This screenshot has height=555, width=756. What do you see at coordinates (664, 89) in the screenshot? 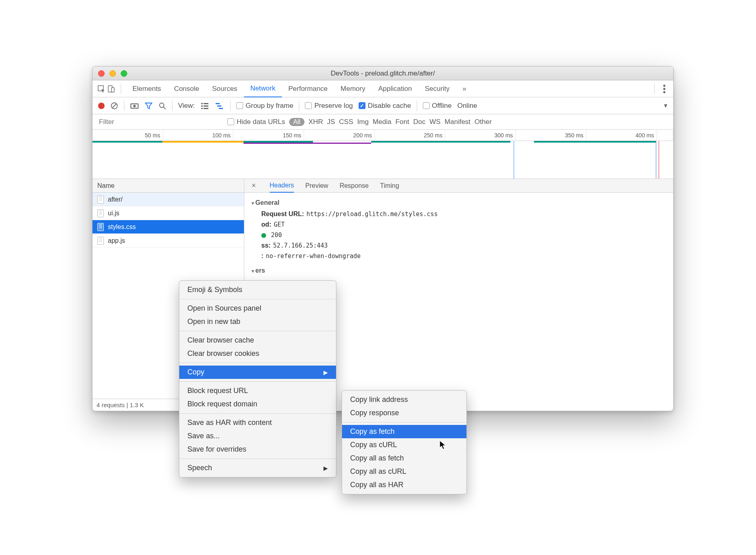
I see `settings-menu-icon: •••` at bounding box center [664, 89].